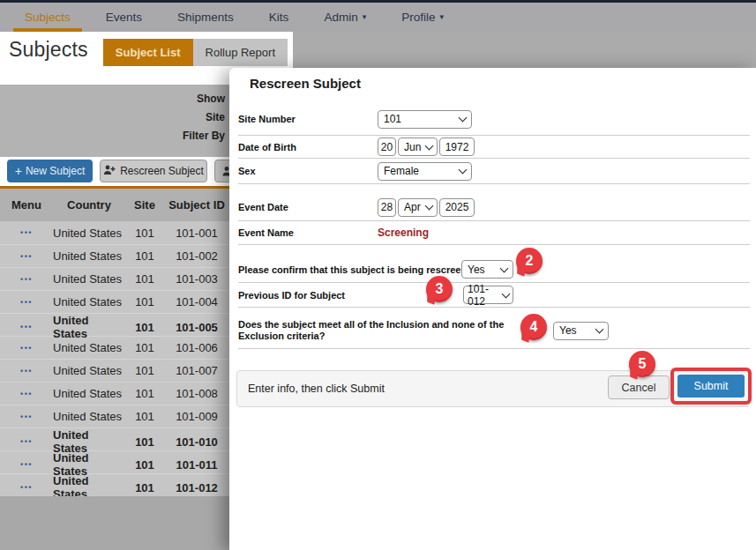 The height and width of the screenshot is (550, 756). Describe the element at coordinates (48, 18) in the screenshot. I see `nav-item-subjects: Subjects` at that location.